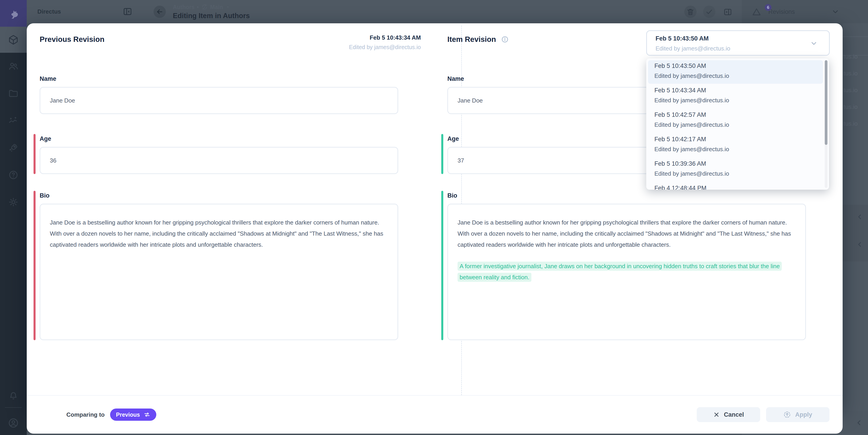 The image size is (868, 435). Describe the element at coordinates (709, 12) in the screenshot. I see `save-item-button` at that location.